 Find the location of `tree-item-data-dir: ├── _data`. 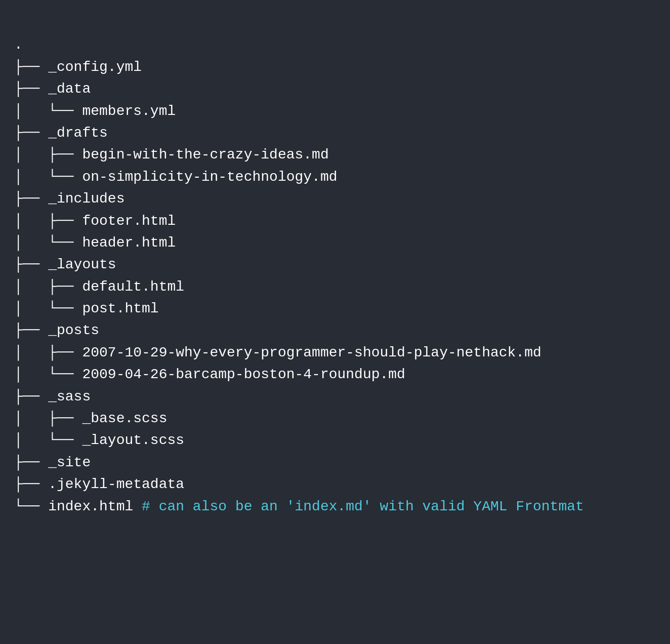

tree-item-data-dir: ├── _data is located at coordinates (342, 89).